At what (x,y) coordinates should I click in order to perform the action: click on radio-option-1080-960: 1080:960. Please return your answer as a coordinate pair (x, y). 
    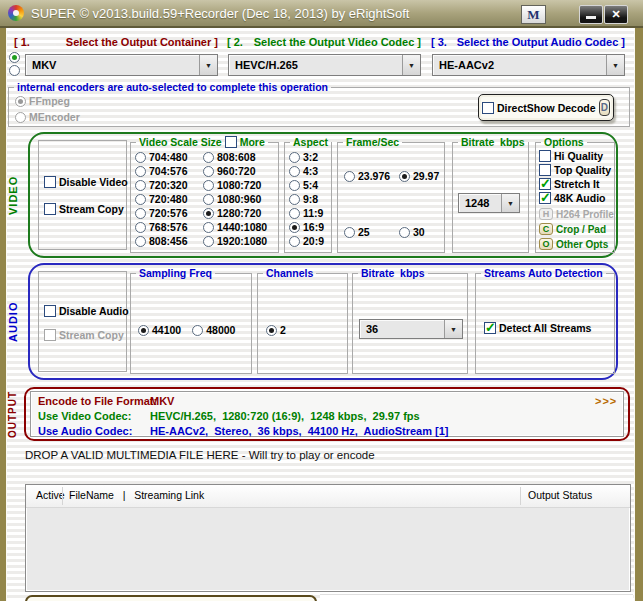
    Looking at the image, I should click on (235, 199).